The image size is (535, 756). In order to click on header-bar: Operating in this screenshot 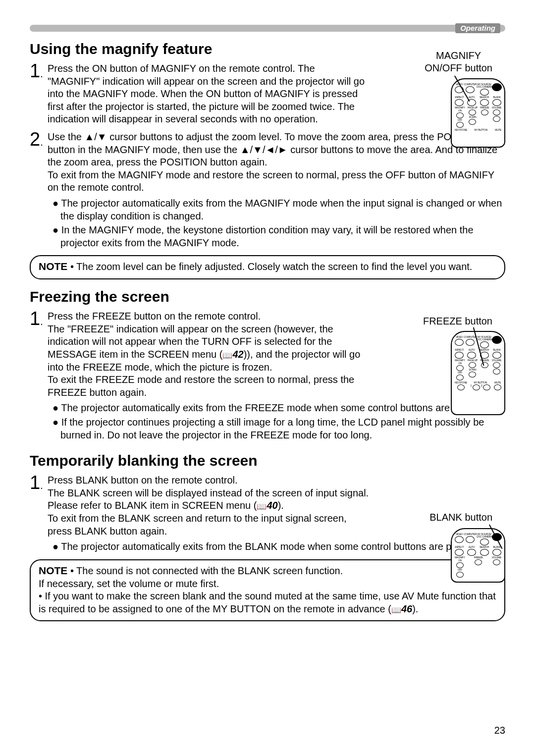, I will do `click(268, 28)`.